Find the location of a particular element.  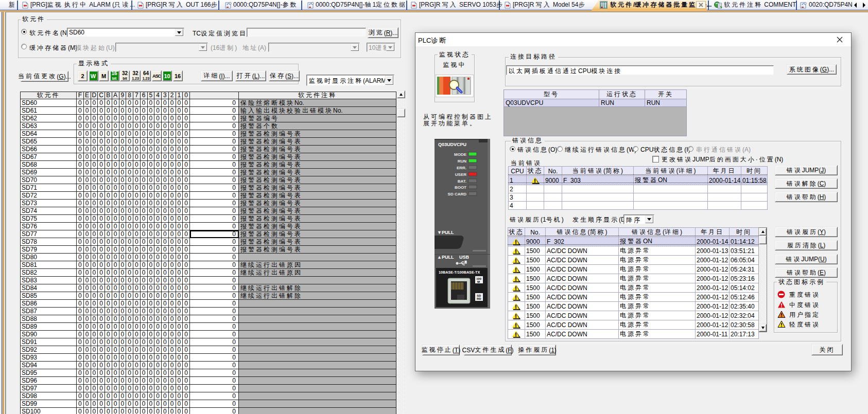

svg-text: RD is located at coordinates (479, 299).